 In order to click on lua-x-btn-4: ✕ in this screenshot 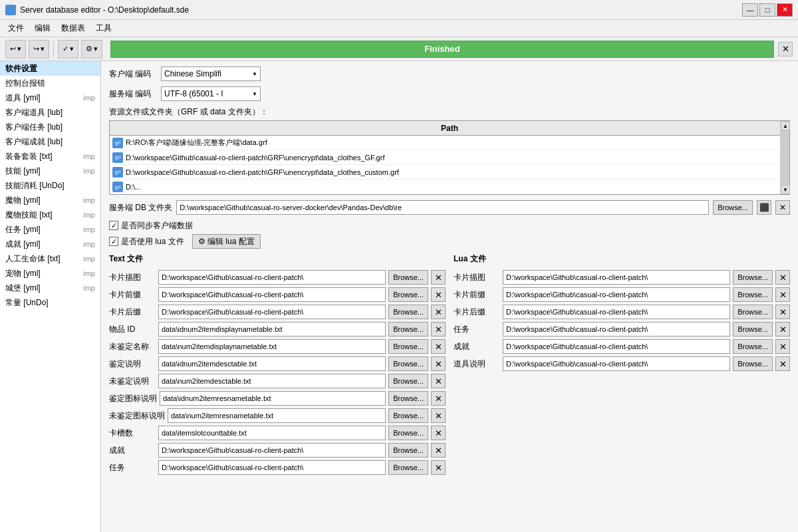, I will do `click(783, 346)`.